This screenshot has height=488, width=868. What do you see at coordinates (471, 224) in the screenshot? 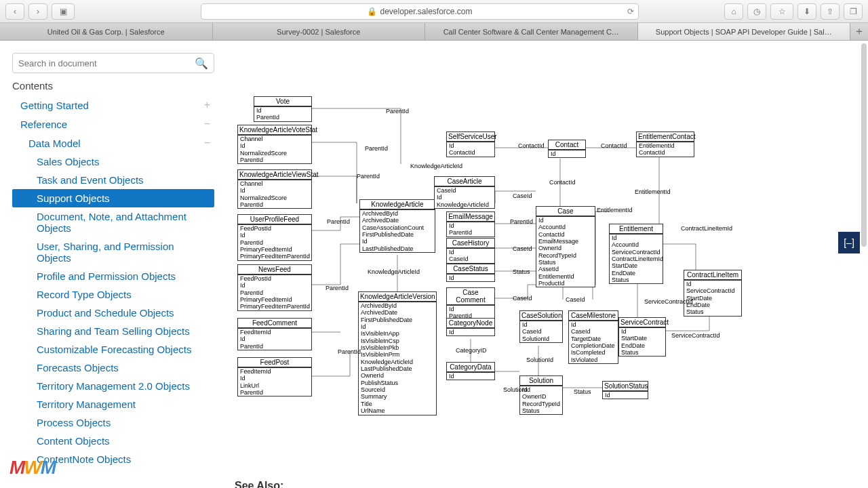
I see `entity-EmailMessage: EmailMessageIdParentId` at bounding box center [471, 224].